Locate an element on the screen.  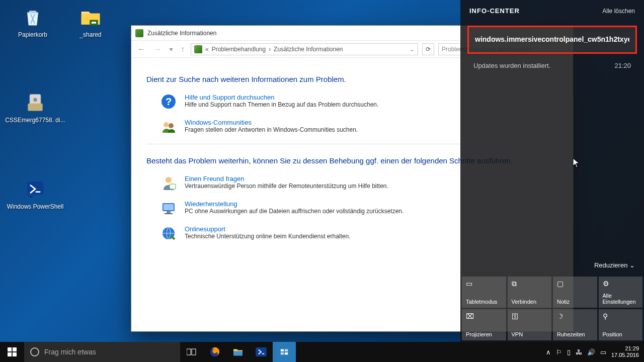
desktop-icon-label: _shared is located at coordinates (91, 35).